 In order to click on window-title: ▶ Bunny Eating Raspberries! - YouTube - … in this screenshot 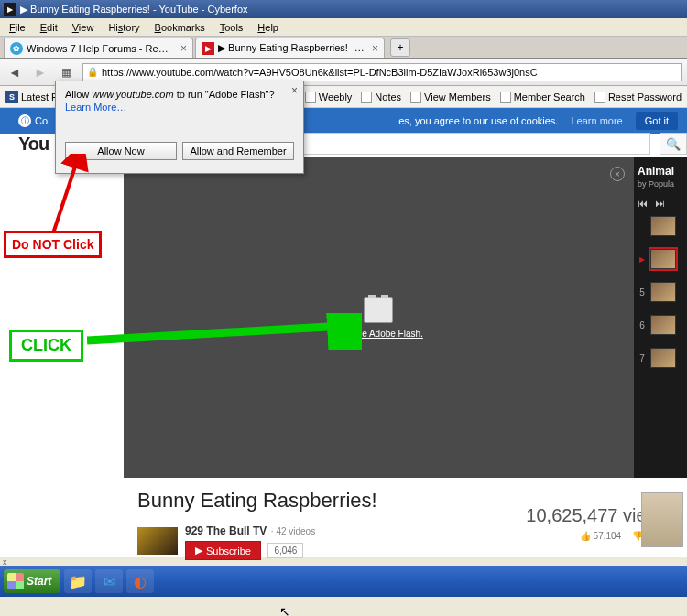, I will do `click(134, 9)`.